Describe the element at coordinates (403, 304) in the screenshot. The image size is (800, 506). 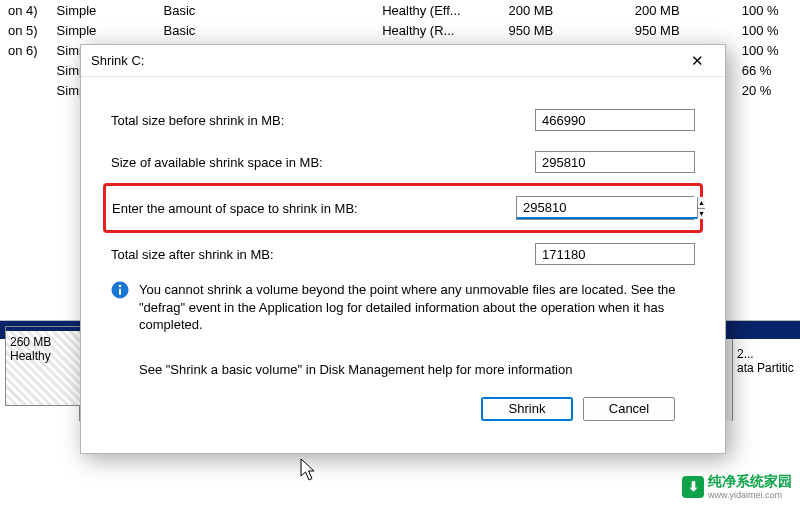
I see `info-block: You cannot shrink a volume beyond the po…` at that location.